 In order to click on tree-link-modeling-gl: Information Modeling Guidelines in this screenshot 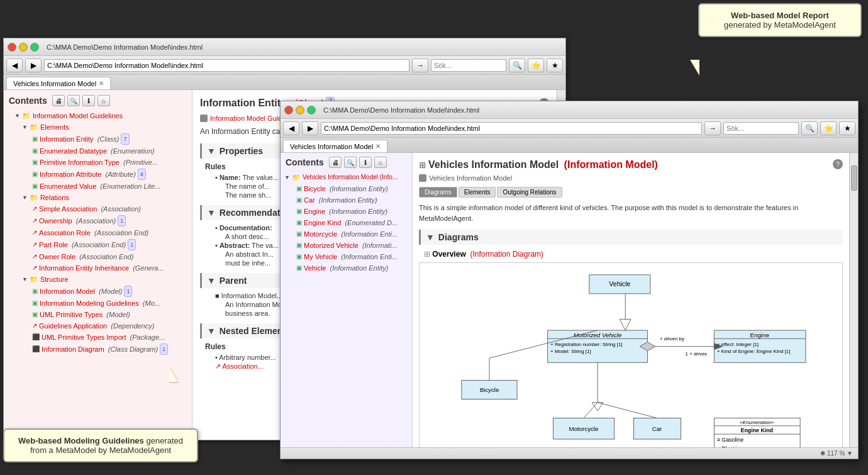, I will do `click(89, 303)`.